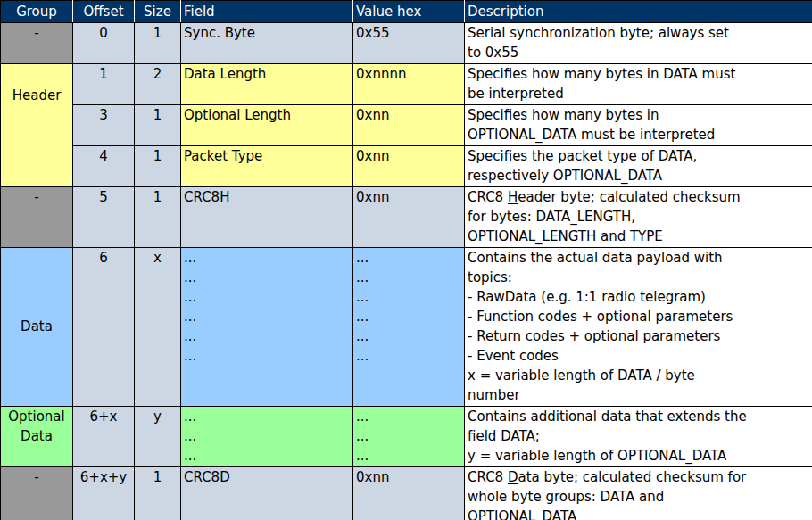 Image resolution: width=812 pixels, height=520 pixels. Describe the element at coordinates (639, 437) in the screenshot. I see `optional-data-description-cell: Contains additional data that extends th…` at that location.